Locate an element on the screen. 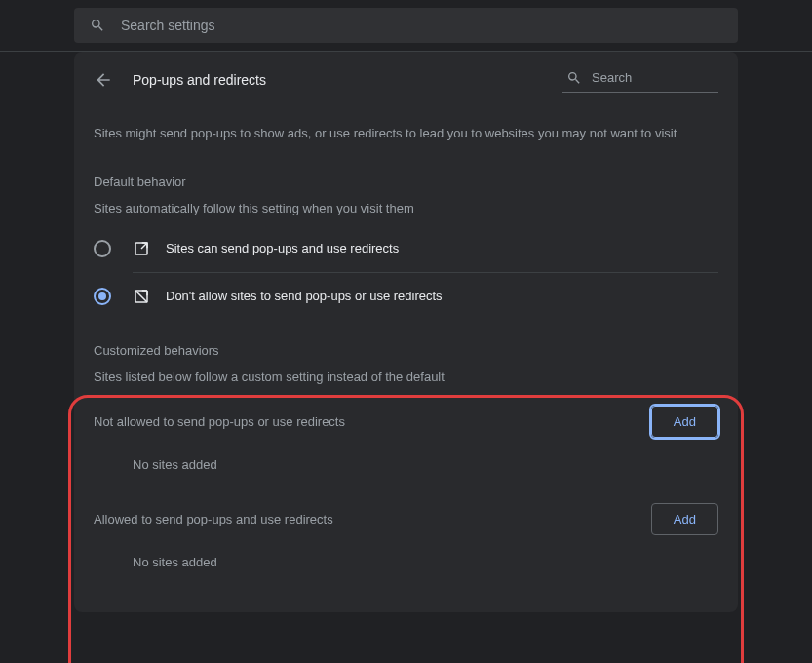 This screenshot has height=663, width=812. intro-text: Sites might send pop-ups to show ads, or… is located at coordinates (406, 130).